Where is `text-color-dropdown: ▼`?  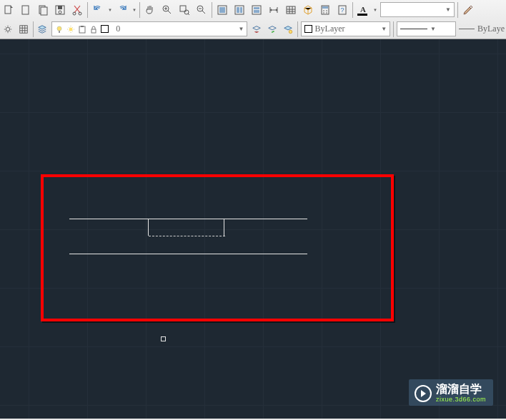
text-color-dropdown: ▼ is located at coordinates (375, 10).